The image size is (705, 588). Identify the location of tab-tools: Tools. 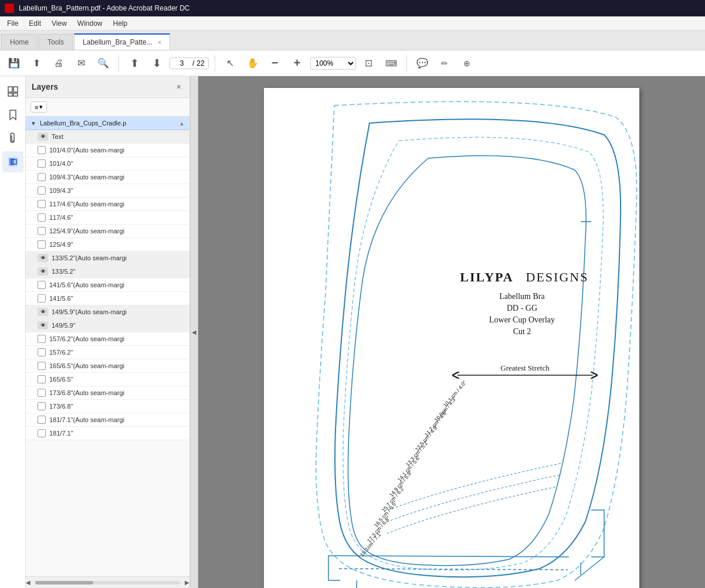
(56, 42).